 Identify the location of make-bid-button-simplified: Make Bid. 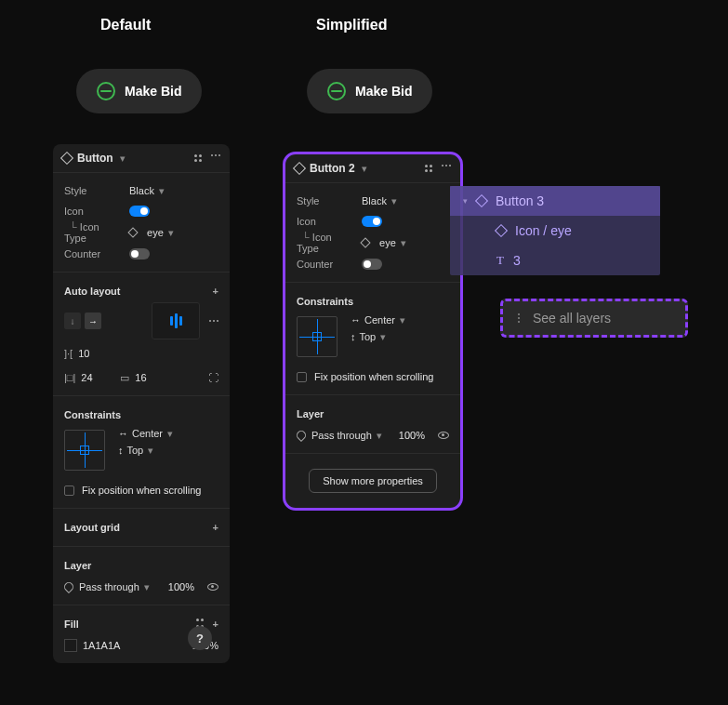
(370, 91).